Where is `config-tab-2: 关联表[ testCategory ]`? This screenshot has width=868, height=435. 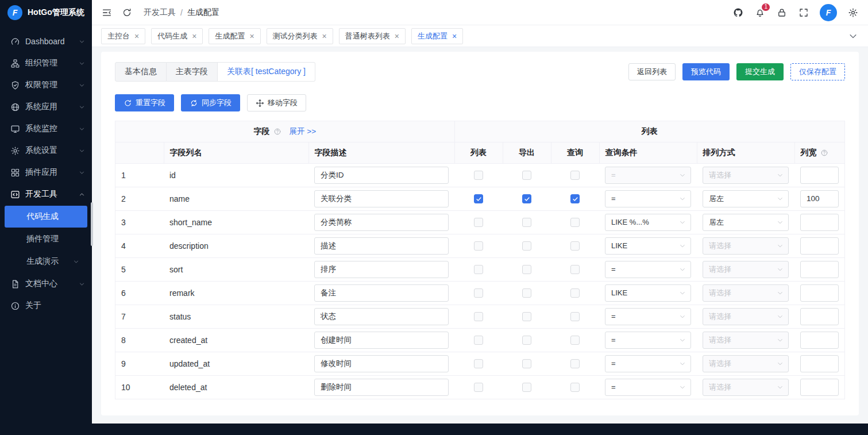 config-tab-2: 关联表[ testCategory ] is located at coordinates (267, 72).